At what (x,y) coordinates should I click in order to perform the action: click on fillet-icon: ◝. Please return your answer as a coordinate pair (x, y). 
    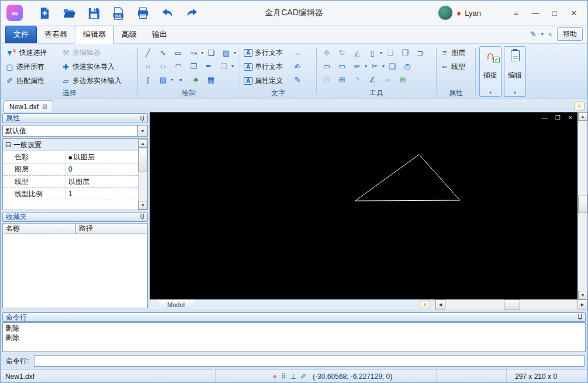
    Looking at the image, I should click on (357, 79).